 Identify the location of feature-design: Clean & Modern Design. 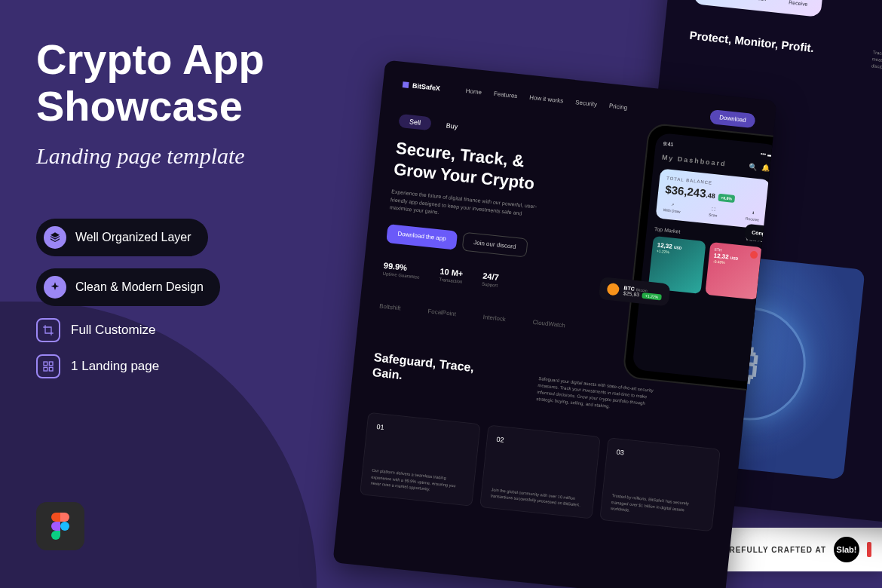
(128, 287).